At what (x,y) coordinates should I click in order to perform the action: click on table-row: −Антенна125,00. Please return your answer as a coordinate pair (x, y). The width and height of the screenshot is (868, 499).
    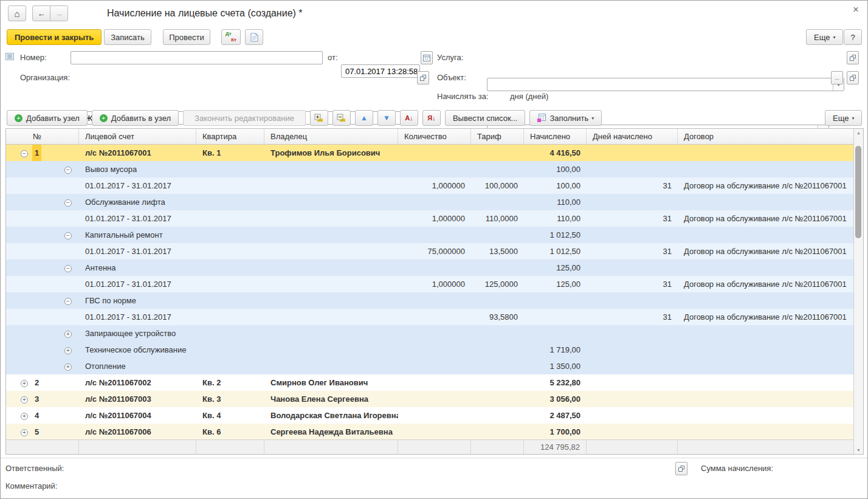
    Looking at the image, I should click on (430, 267).